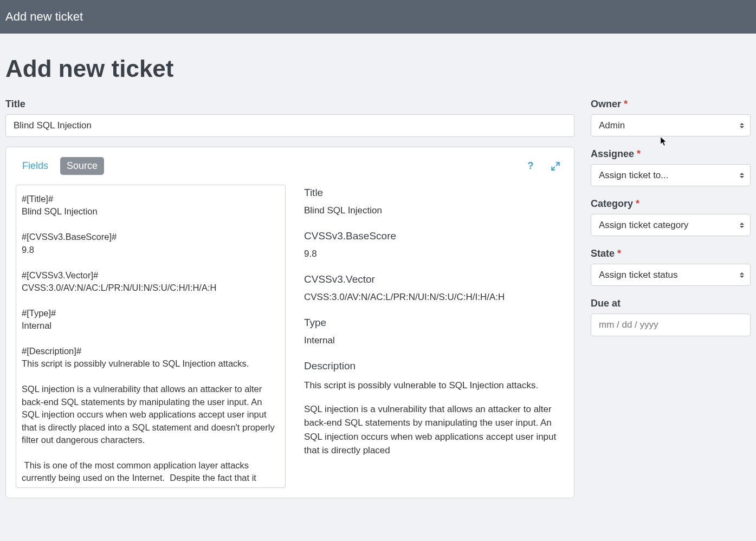 This screenshot has width=756, height=541. I want to click on preview-basescore-value: 9.8, so click(433, 254).